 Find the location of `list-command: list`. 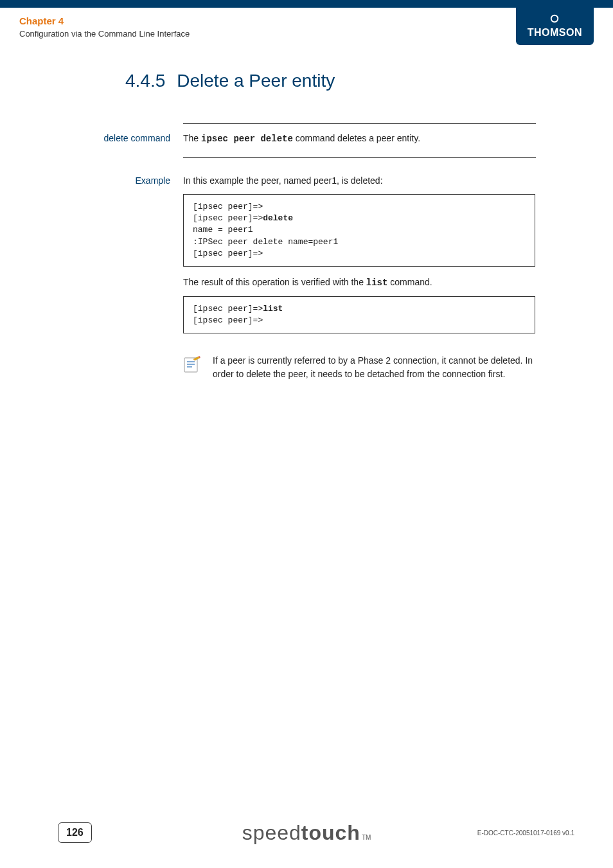

list-command: list is located at coordinates (377, 283).